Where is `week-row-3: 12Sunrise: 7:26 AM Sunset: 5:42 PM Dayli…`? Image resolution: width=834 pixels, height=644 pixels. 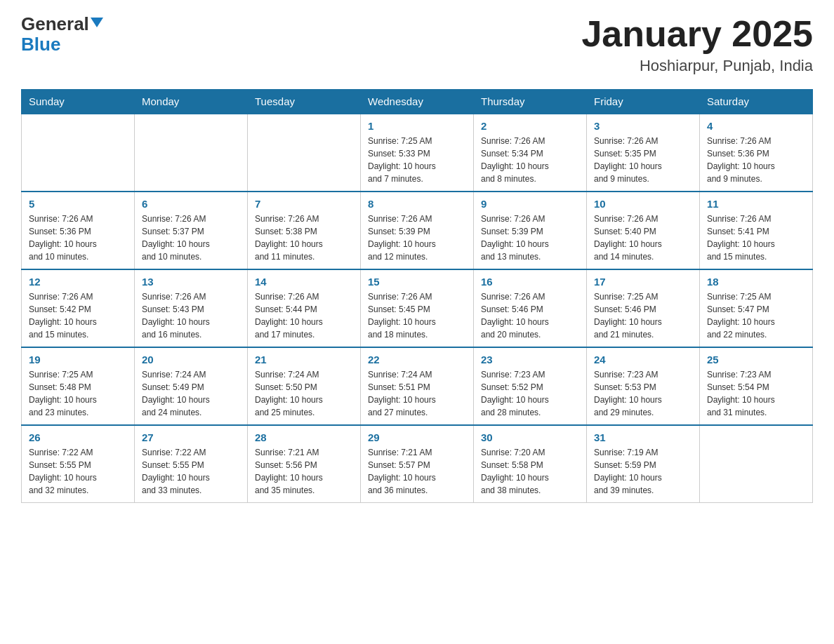 week-row-3: 12Sunrise: 7:26 AM Sunset: 5:42 PM Dayli… is located at coordinates (417, 309).